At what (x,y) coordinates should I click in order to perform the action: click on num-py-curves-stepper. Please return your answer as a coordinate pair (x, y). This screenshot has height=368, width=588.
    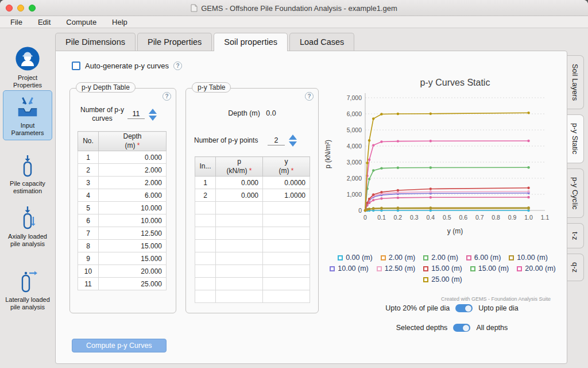
    Looking at the image, I should click on (153, 115).